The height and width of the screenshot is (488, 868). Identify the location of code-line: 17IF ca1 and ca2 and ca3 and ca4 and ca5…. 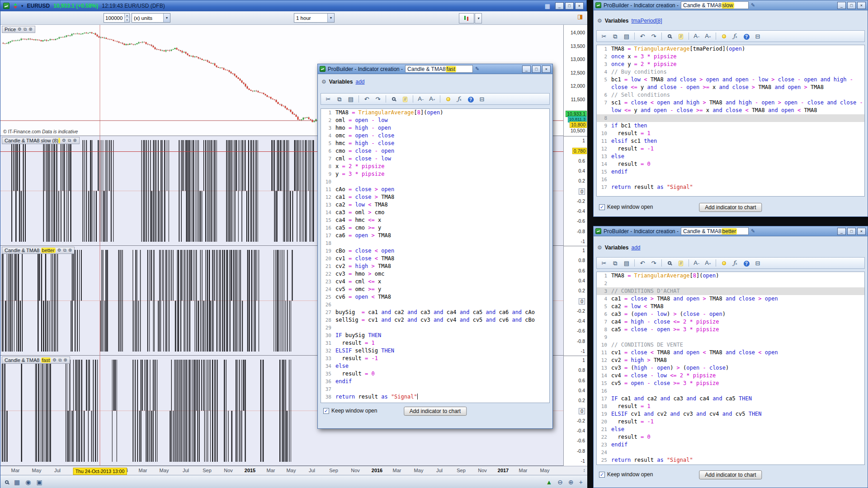
(731, 399).